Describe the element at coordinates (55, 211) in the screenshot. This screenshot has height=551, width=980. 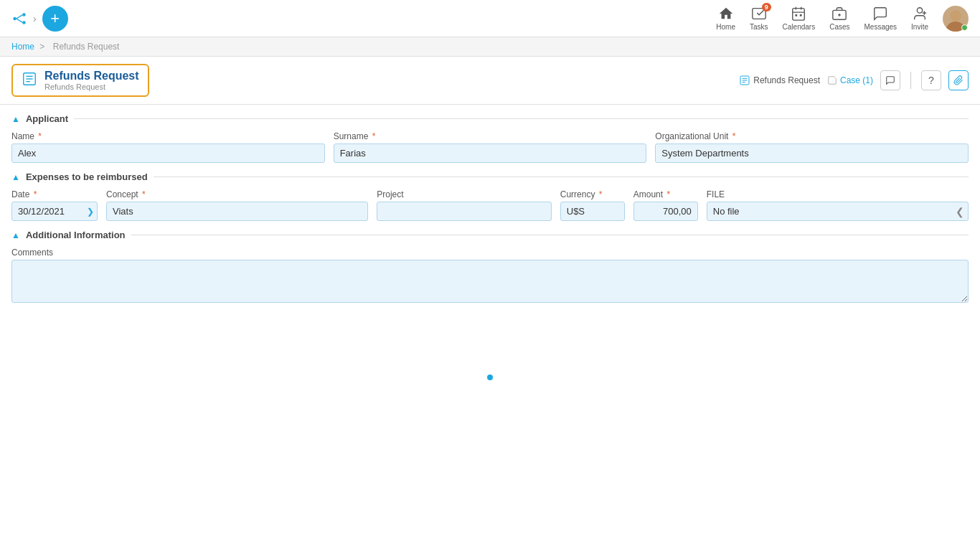
I see `date-input-wrap: ❯` at that location.